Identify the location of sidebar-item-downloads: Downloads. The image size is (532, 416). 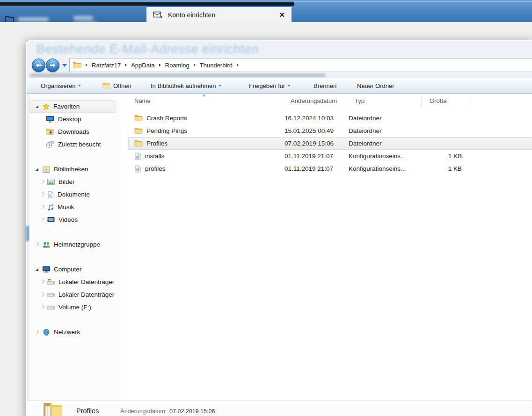
(75, 132).